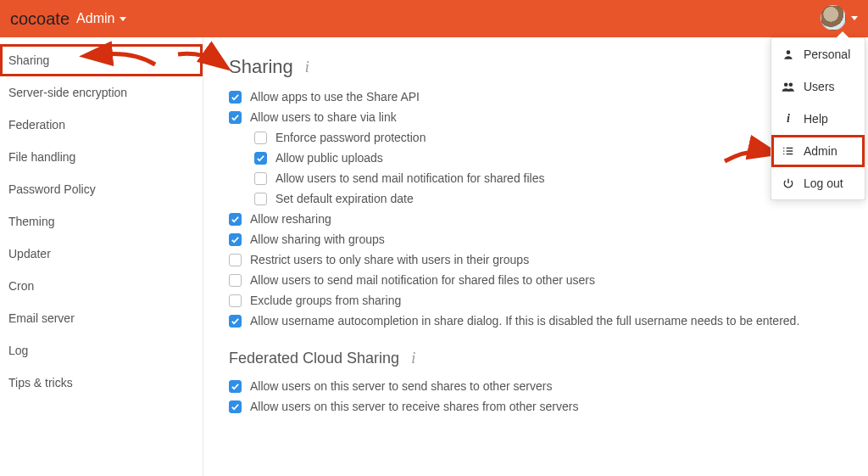 The image size is (868, 476). What do you see at coordinates (434, 19) in the screenshot?
I see `top-bar: cocoate Admin` at bounding box center [434, 19].